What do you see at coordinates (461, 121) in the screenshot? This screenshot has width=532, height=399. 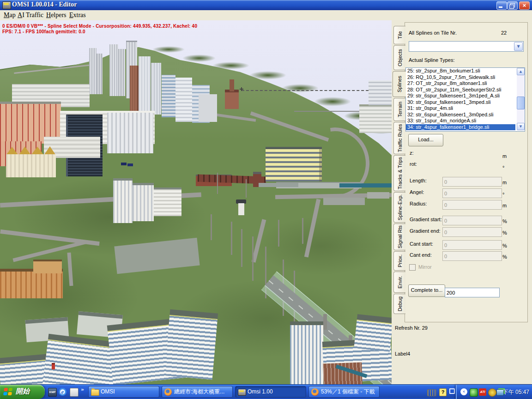 I see `list-item: 33: str_1spur_4m_noridgeA.sli` at bounding box center [461, 121].